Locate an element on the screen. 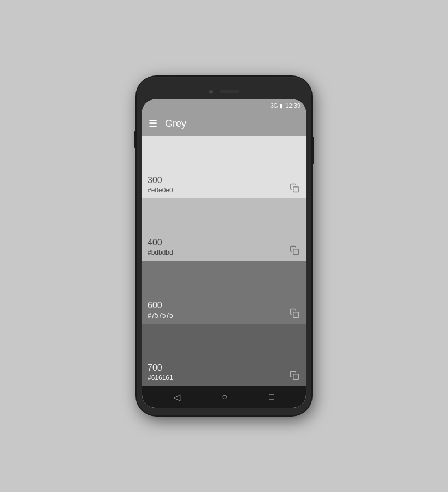 Image resolution: width=448 pixels, height=492 pixels. camera-dot is located at coordinates (211, 92).